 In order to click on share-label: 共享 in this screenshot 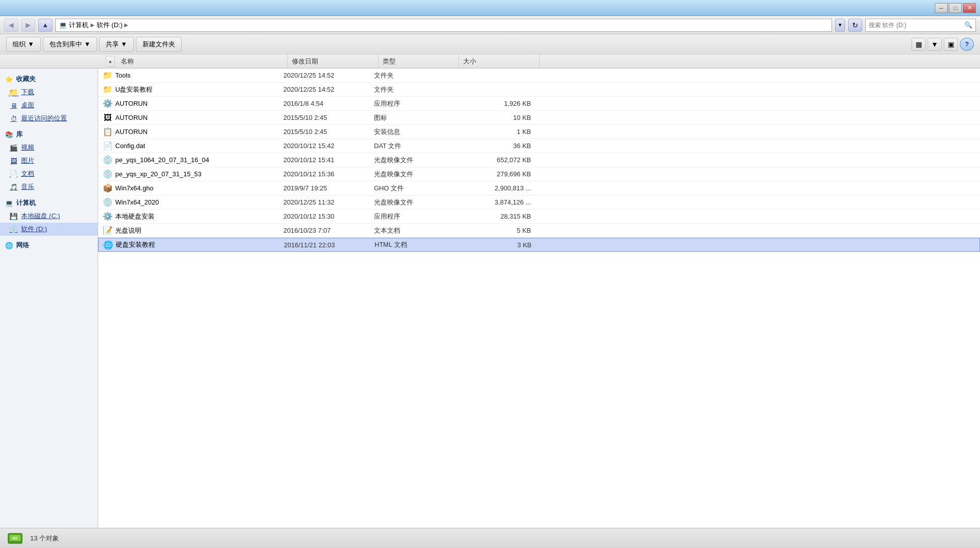, I will do `click(112, 44)`.